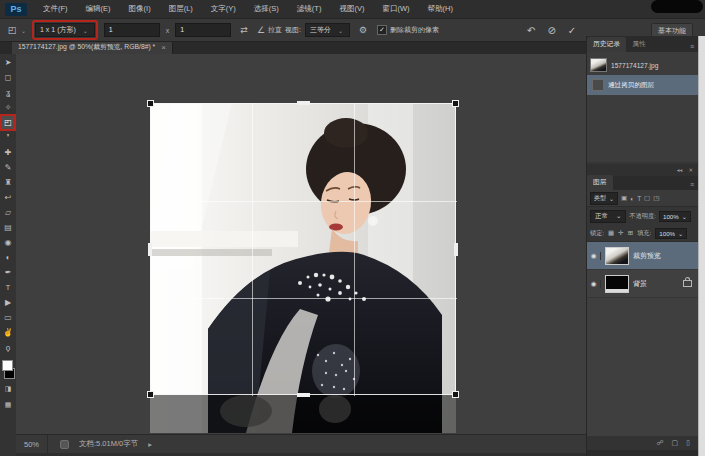 The height and width of the screenshot is (456, 705). I want to click on cancel-crop-icon: ⊘, so click(551, 30).